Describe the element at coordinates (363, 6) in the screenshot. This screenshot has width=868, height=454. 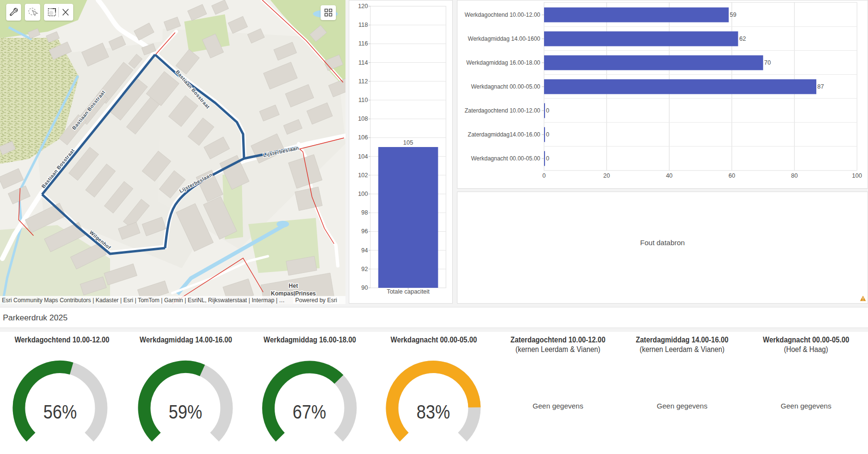
I see `svg-text: 120` at that location.